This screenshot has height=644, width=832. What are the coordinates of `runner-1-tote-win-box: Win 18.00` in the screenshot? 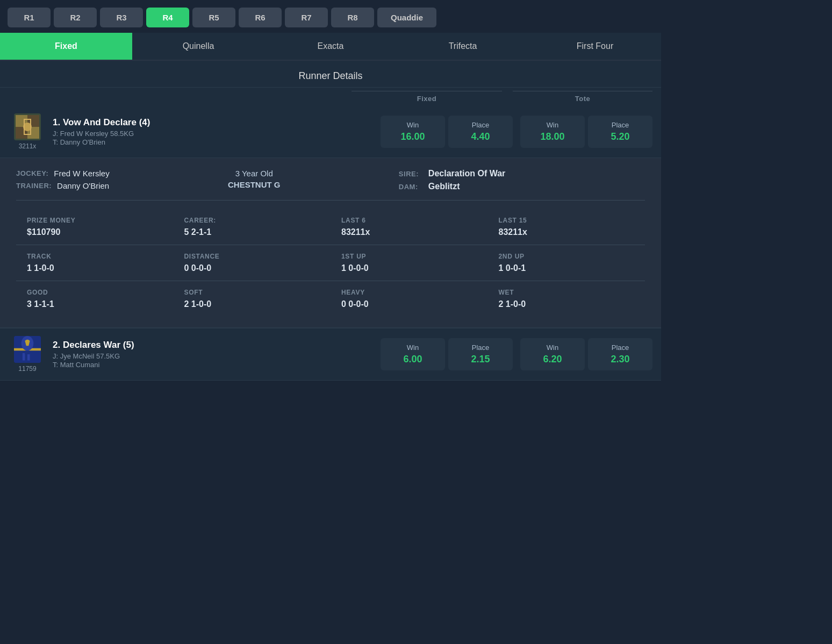 It's located at (553, 132).